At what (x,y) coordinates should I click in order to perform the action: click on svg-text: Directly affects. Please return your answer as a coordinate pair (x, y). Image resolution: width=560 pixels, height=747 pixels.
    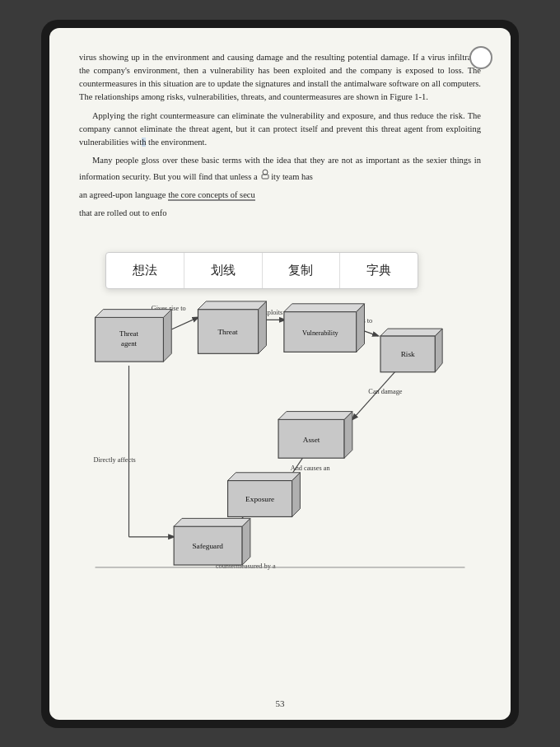
    Looking at the image, I should click on (115, 461).